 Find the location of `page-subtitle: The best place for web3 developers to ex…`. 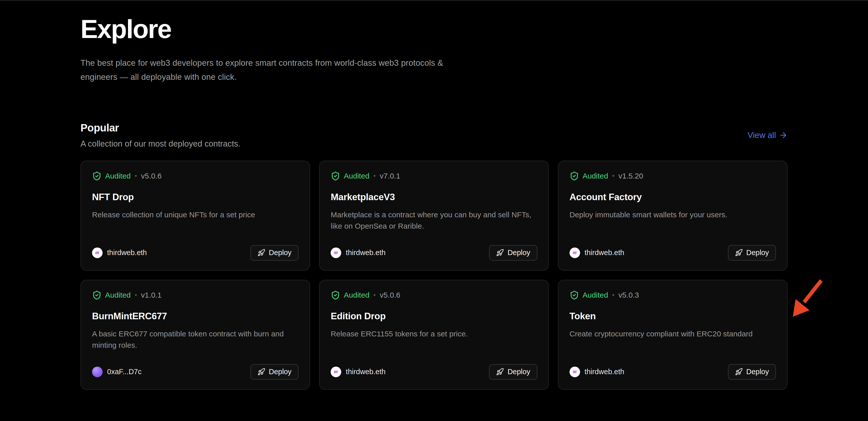

page-subtitle: The best place for web3 developers to ex… is located at coordinates (269, 70).